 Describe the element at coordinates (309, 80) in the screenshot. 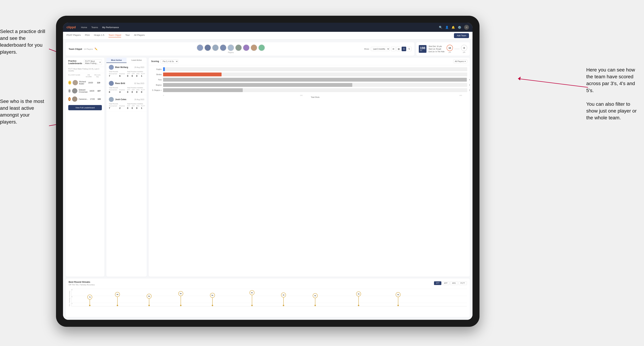

I see `chart-row-pars: Pars 499` at that location.